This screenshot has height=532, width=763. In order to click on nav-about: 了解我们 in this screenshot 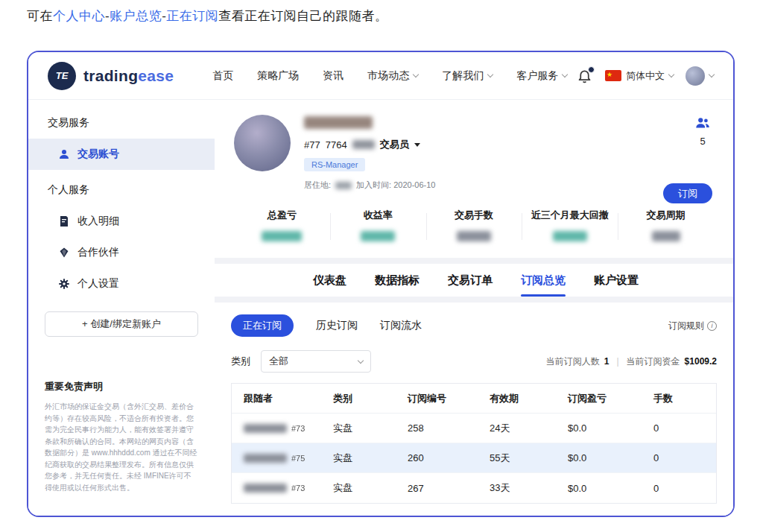, I will do `click(467, 76)`.